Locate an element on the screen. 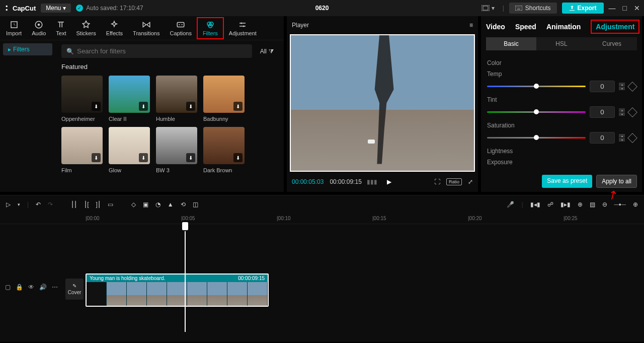  tab-speed: Speed is located at coordinates (526, 27).